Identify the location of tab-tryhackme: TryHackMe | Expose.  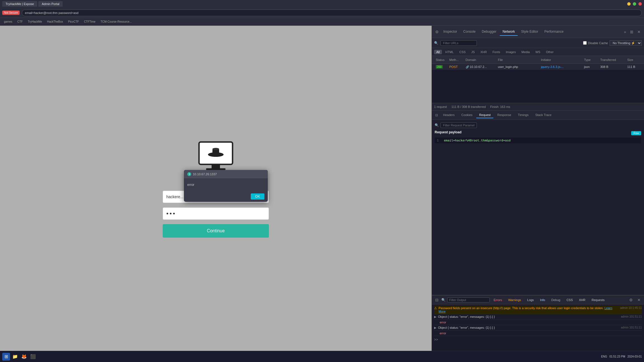
(20, 4).